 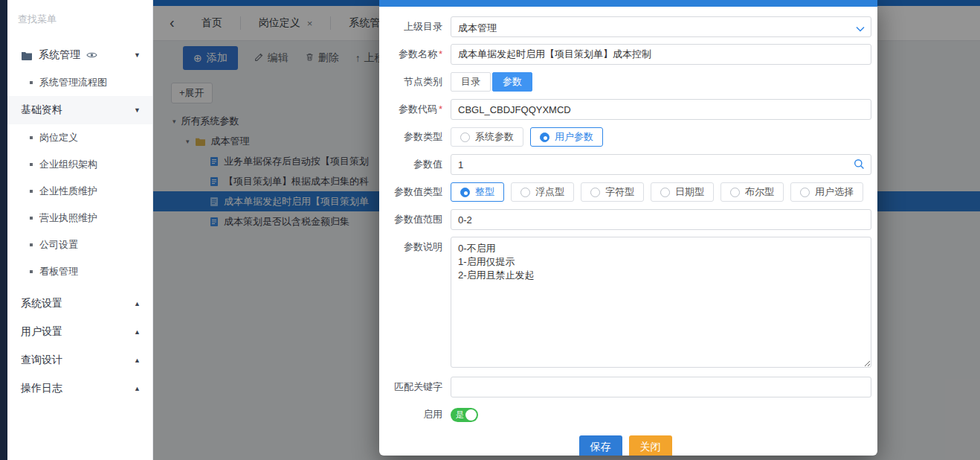 I want to click on param-type-options: 系统参数 用户参数, so click(x=661, y=137).